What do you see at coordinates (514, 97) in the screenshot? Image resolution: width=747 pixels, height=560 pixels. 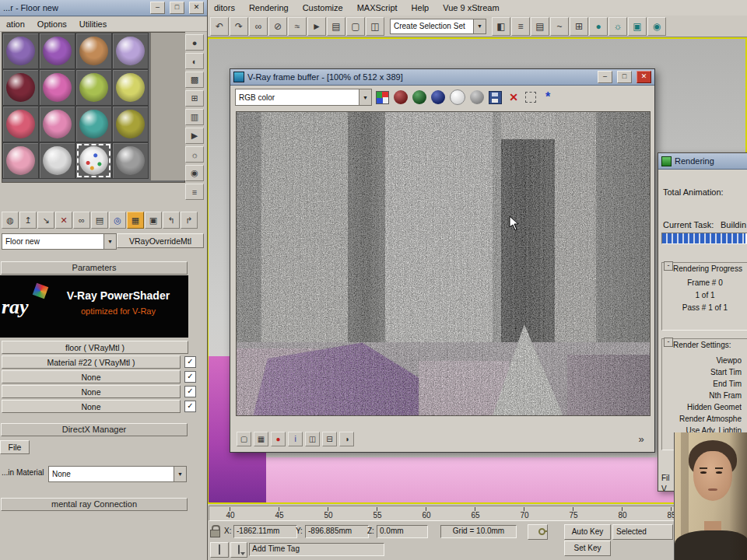 I see `clear-image-icon: ✕` at bounding box center [514, 97].